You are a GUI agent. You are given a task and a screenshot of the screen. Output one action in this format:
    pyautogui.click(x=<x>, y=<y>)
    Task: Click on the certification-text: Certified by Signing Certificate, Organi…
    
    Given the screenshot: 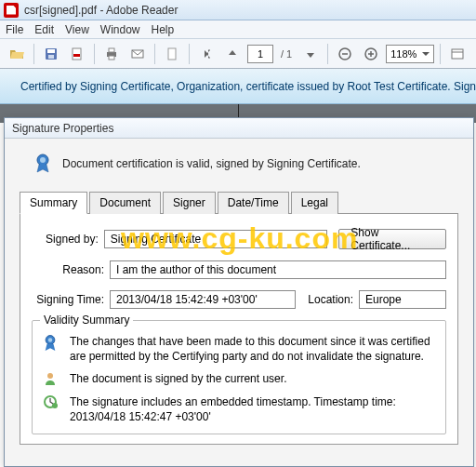 What is the action you would take?
    pyautogui.click(x=248, y=87)
    